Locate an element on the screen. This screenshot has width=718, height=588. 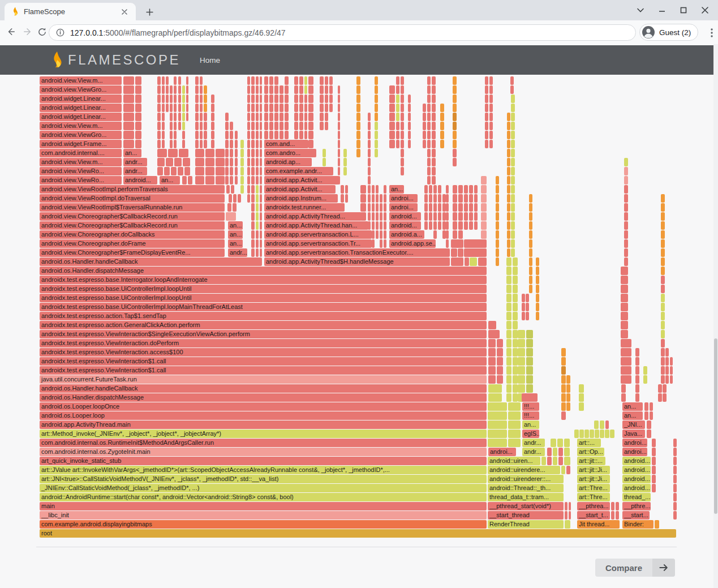
minimize-icon is located at coordinates (662, 10).